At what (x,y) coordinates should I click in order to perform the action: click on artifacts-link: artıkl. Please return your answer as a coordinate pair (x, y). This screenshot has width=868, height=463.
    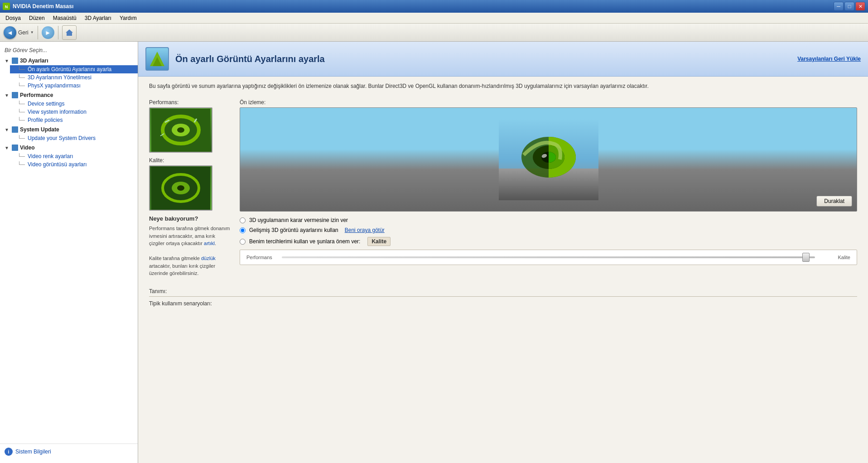
    Looking at the image, I should click on (209, 243).